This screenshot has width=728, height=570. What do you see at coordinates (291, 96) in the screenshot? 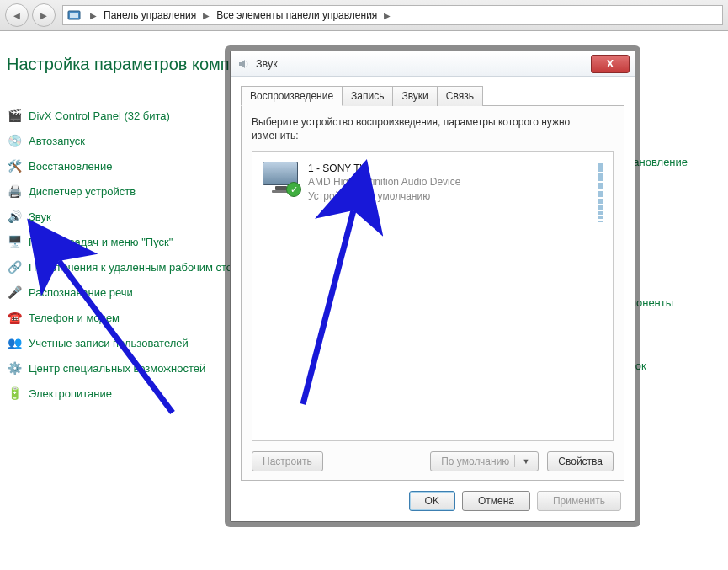
I see `tab-playback: Воспроизведение` at bounding box center [291, 96].